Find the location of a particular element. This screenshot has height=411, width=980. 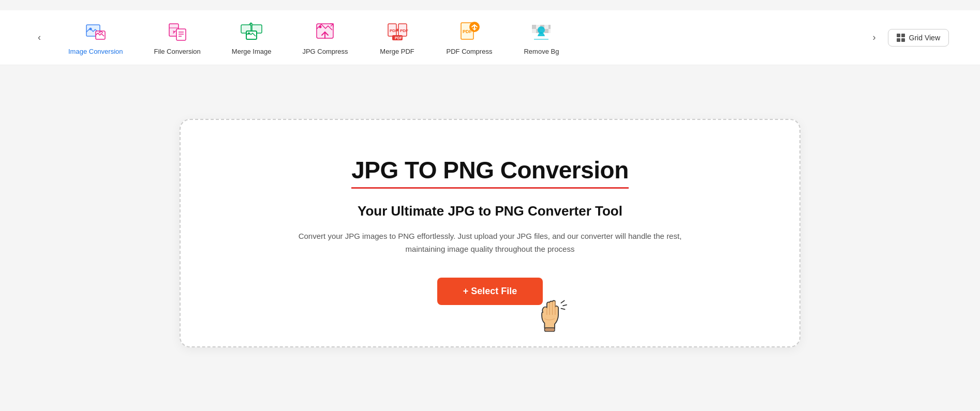

remove-bg-label: Remove Bg is located at coordinates (541, 52).